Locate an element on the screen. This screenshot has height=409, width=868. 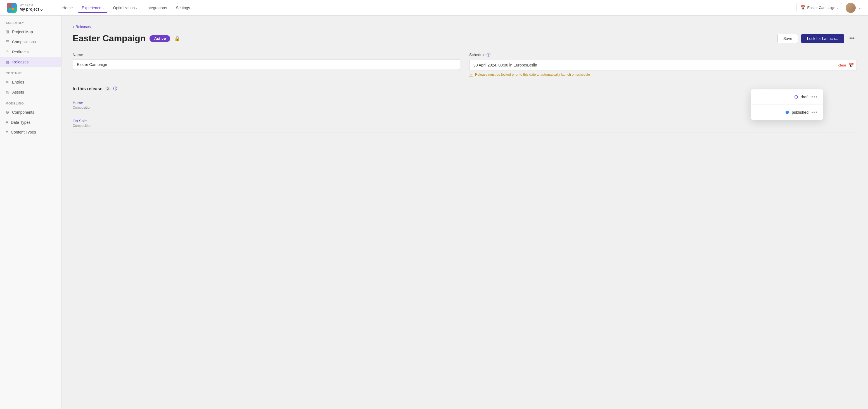
nav-divider is located at coordinates (54, 8).